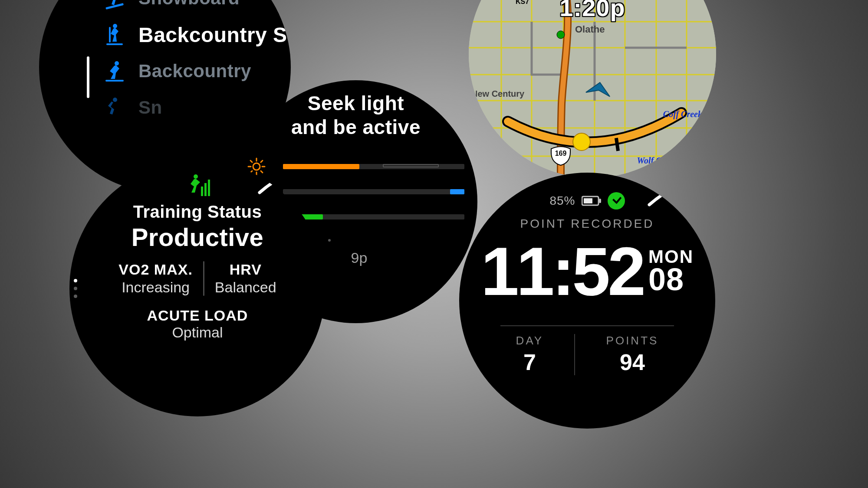 This screenshot has width=868, height=488. I want to click on activity-item-backcountry: Backcountry, so click(196, 71).